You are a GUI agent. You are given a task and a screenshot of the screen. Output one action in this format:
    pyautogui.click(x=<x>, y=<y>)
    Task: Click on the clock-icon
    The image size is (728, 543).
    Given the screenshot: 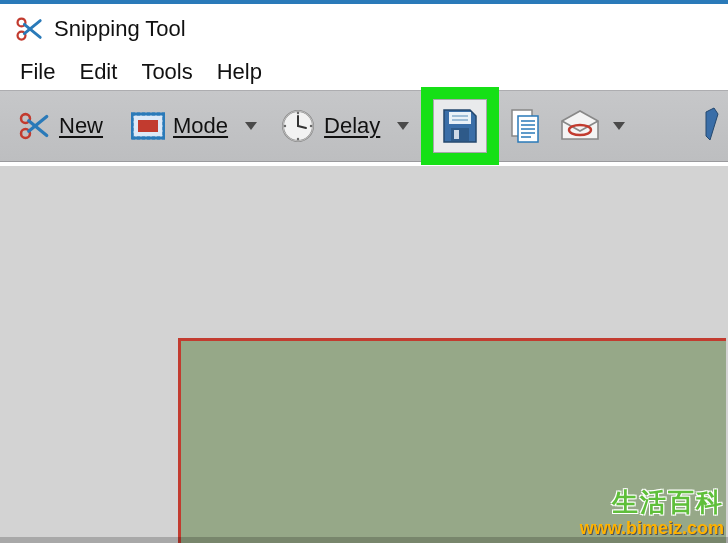 What is the action you would take?
    pyautogui.click(x=298, y=126)
    